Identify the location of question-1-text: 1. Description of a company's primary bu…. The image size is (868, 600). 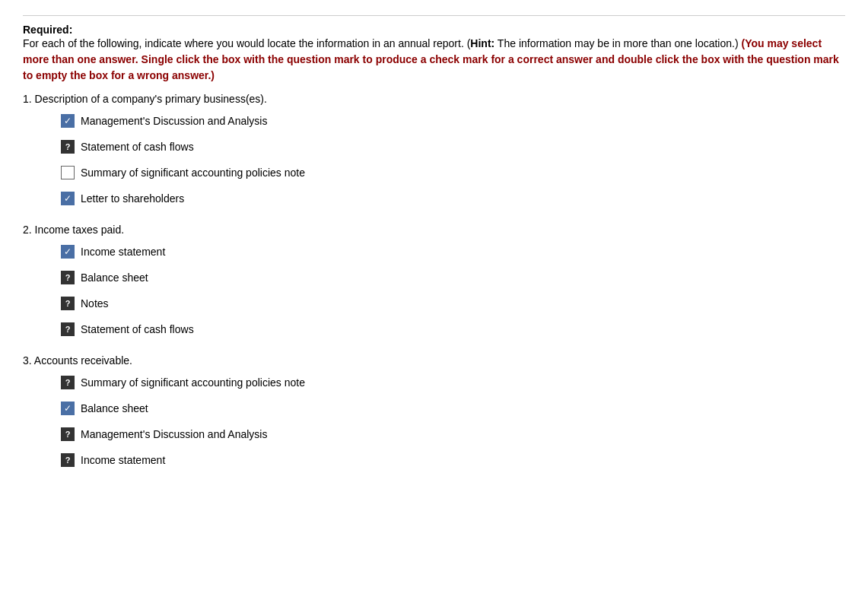
(434, 99).